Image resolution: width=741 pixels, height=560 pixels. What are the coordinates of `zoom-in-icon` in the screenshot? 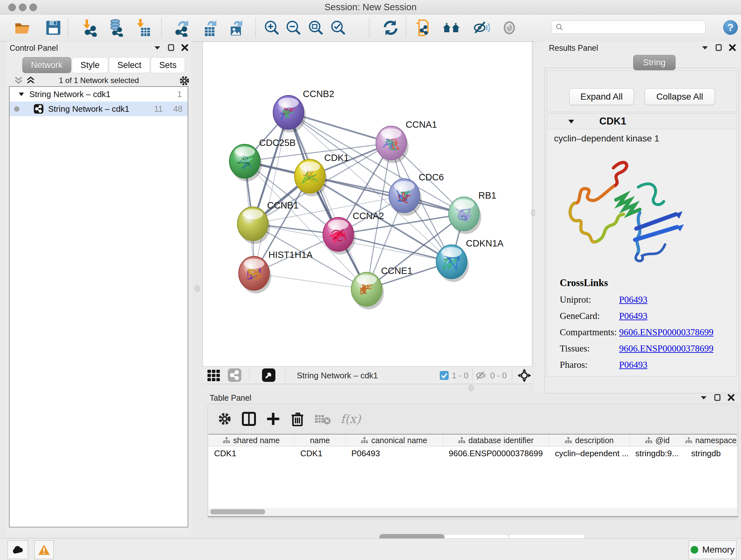 It's located at (272, 28).